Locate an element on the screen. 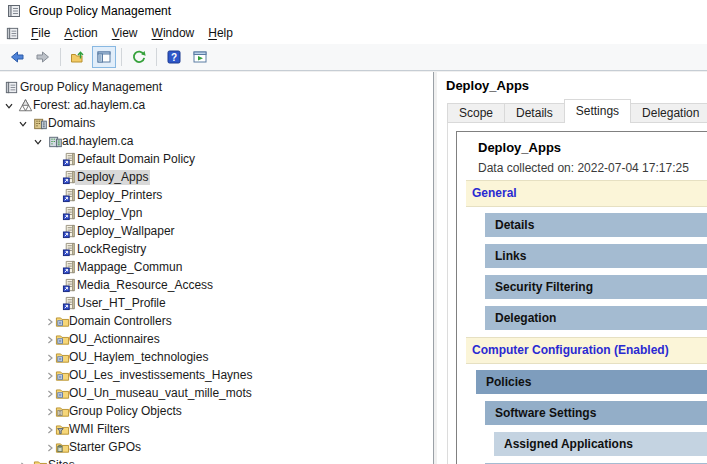  gpmc-app-icon is located at coordinates (14, 11).